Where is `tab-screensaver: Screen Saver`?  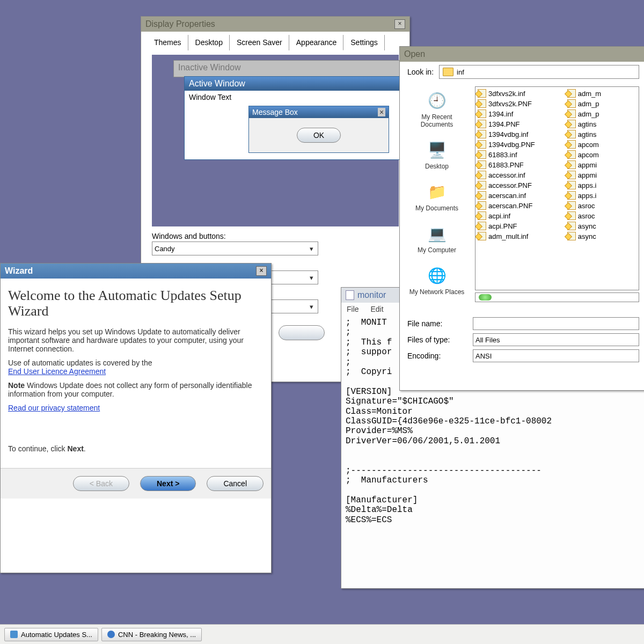 tab-screensaver: Screen Saver is located at coordinates (260, 43).